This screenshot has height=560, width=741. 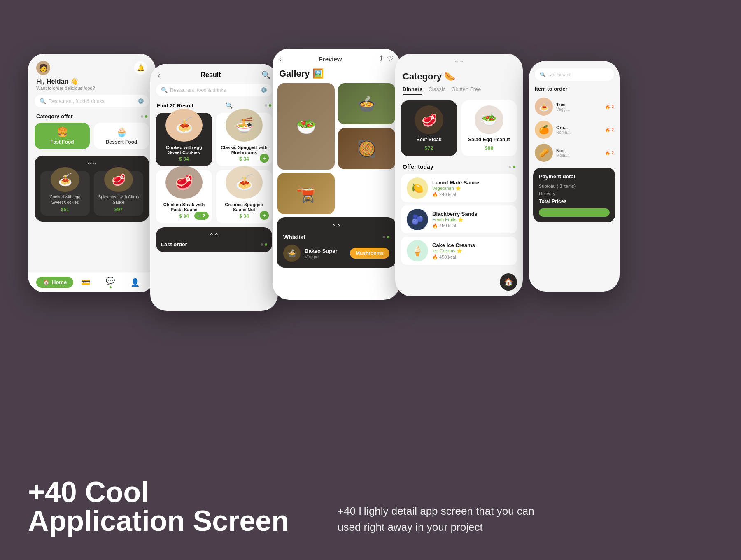 What do you see at coordinates (214, 240) in the screenshot?
I see `dark-bottom-section: ⌃⌃ Last order` at bounding box center [214, 240].